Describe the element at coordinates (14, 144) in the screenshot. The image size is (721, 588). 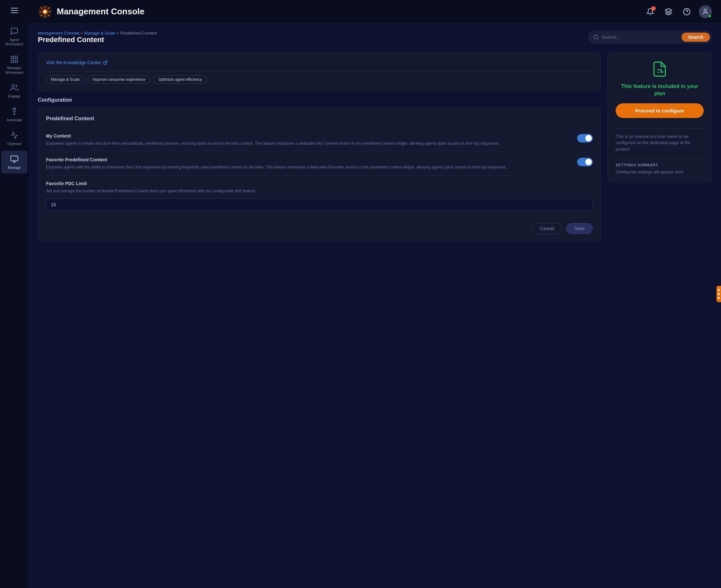
I see `sidebar-item-label-optimize: Optimize` at that location.